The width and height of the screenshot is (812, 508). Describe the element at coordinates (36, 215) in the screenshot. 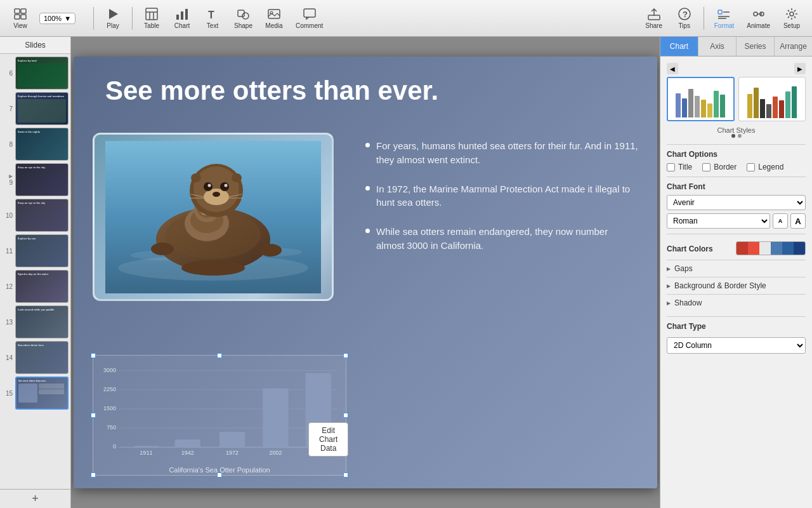

I see `list-item: 10 Keep an eye to the sky` at that location.